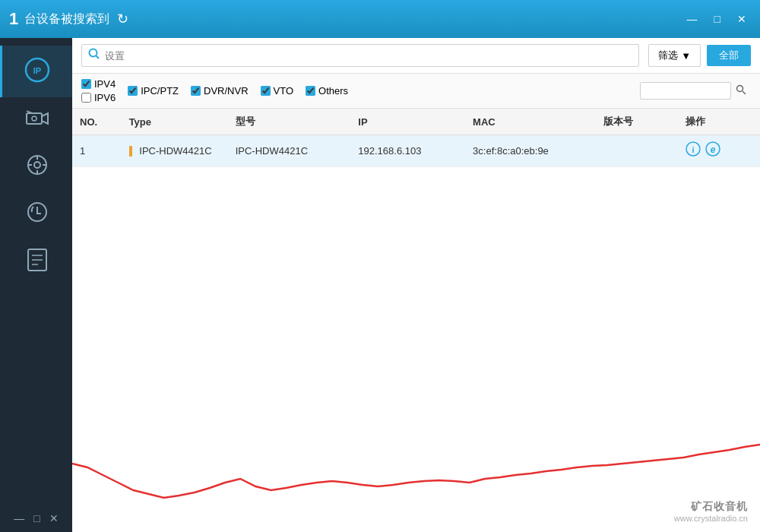 The height and width of the screenshot is (532, 760). What do you see at coordinates (741, 91) in the screenshot?
I see `filter-search-button` at bounding box center [741, 91].